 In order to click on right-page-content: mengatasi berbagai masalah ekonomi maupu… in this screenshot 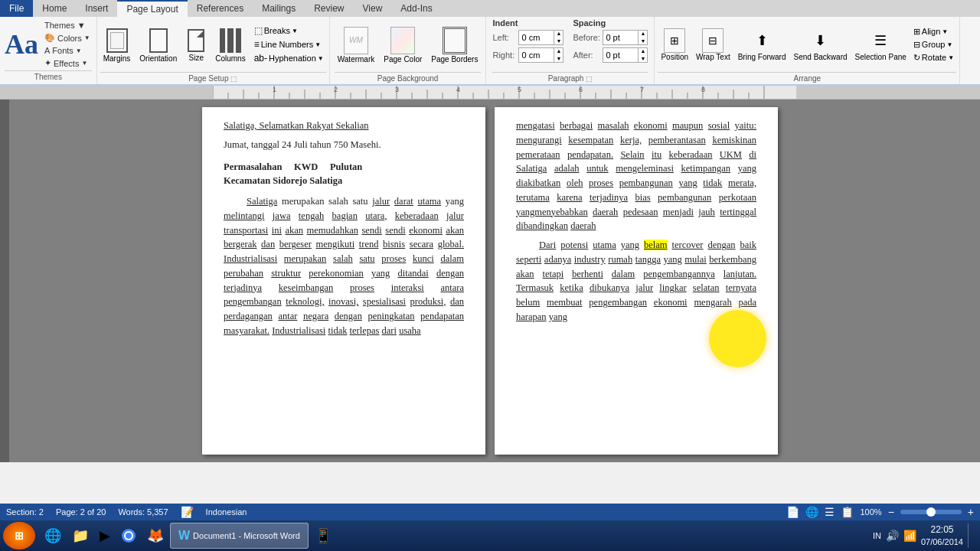, I will do `click(636, 222)`.